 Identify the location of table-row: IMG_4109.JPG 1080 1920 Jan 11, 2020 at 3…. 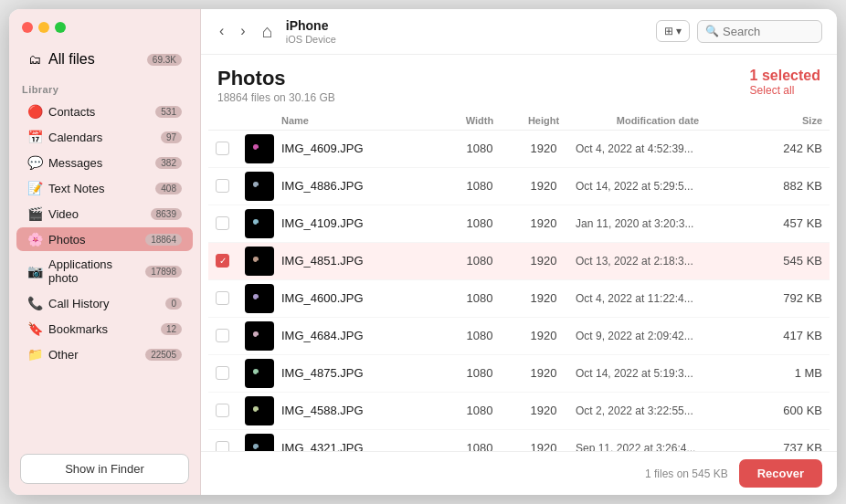
(519, 225).